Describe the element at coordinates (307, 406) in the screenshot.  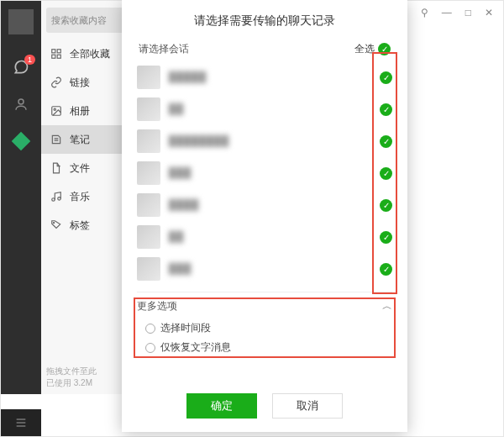
I see `cancel-button: 取消` at that location.